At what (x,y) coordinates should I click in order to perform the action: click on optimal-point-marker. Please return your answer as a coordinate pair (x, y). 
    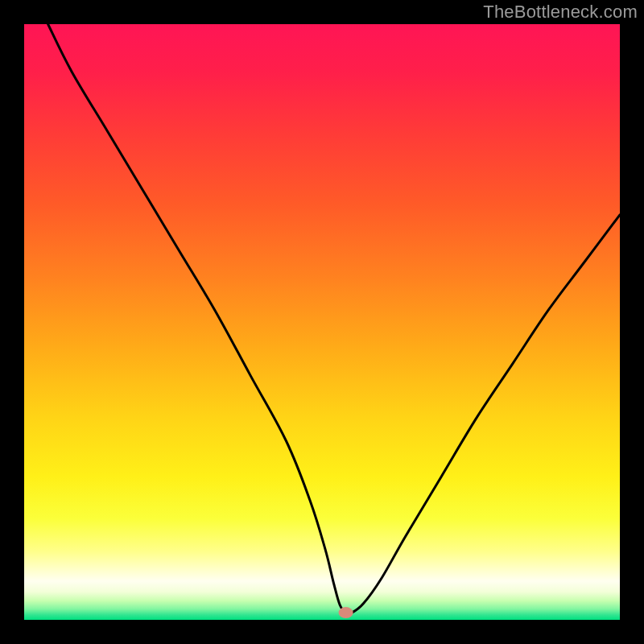
    Looking at the image, I should click on (346, 613).